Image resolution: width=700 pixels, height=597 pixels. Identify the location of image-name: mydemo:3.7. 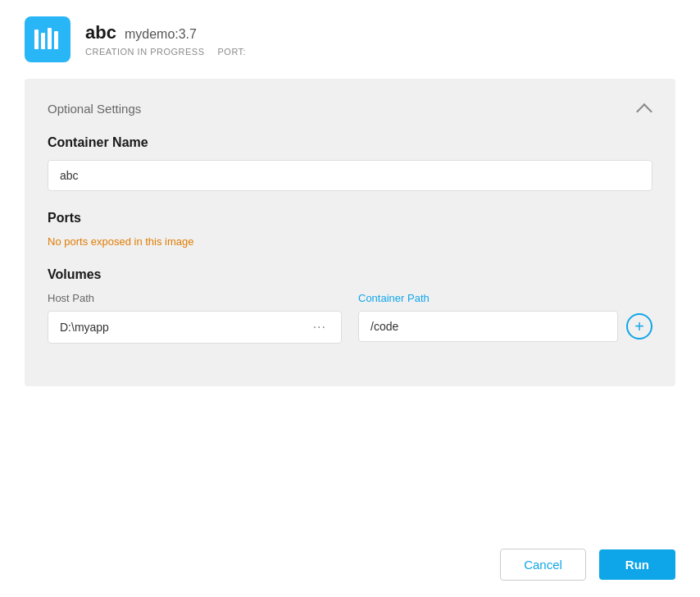
(161, 34).